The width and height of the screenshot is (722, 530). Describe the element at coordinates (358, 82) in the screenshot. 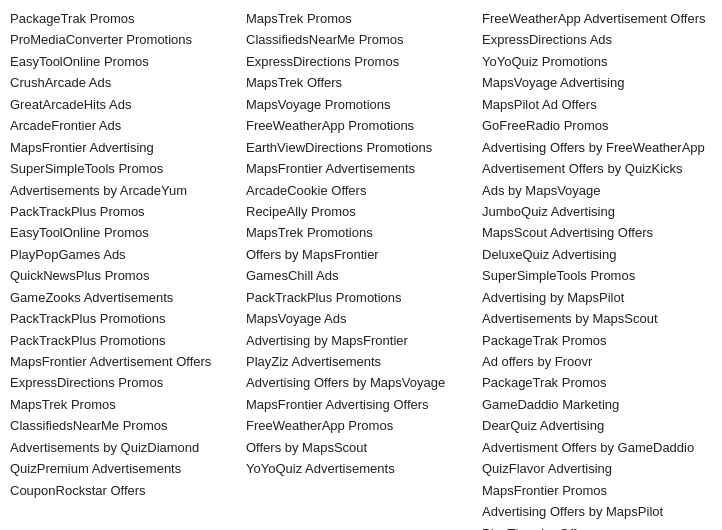

I see `list-item: MapsTrek Offers` at that location.